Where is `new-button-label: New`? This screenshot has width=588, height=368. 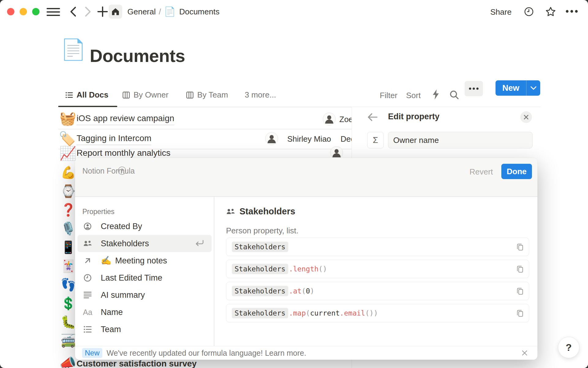 new-button-label: New is located at coordinates (511, 88).